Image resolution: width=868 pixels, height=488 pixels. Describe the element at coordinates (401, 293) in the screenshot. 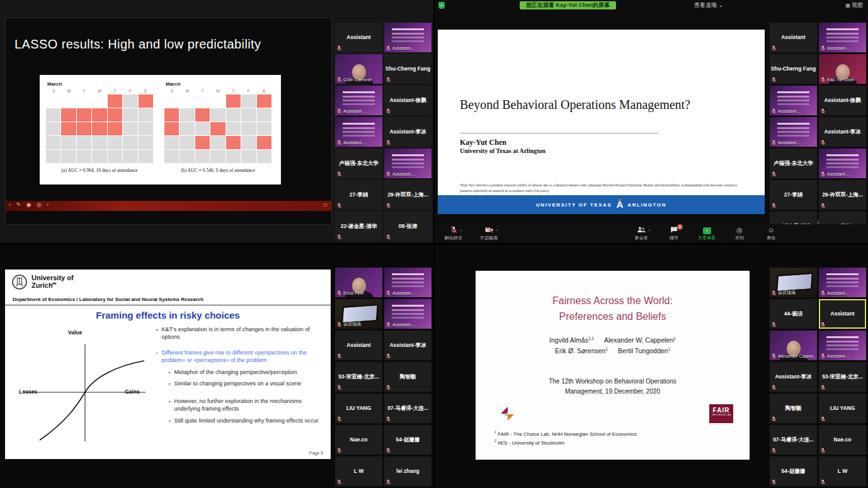

I see `tile-foot: Assistant-...` at that location.